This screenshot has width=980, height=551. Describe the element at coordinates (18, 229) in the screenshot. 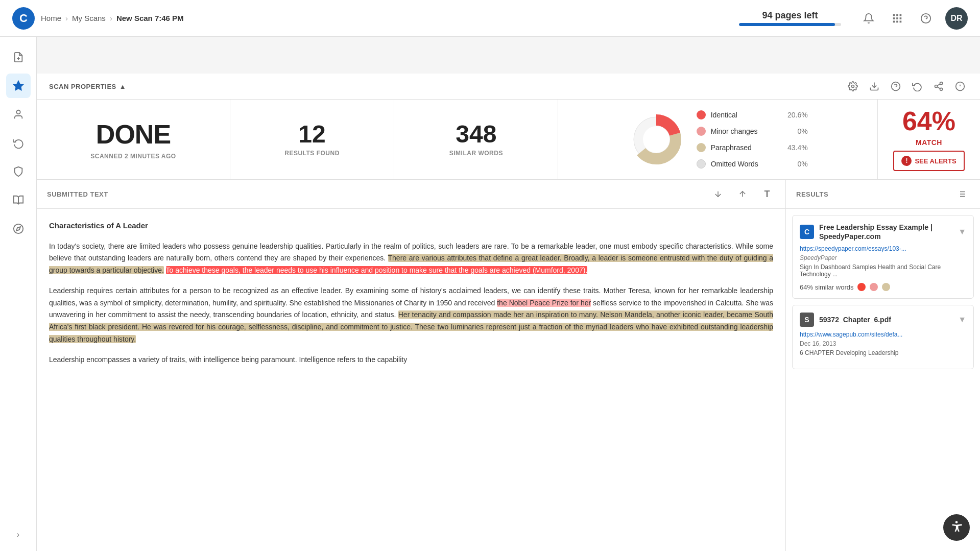

I see `sidebar-item-compass` at that location.